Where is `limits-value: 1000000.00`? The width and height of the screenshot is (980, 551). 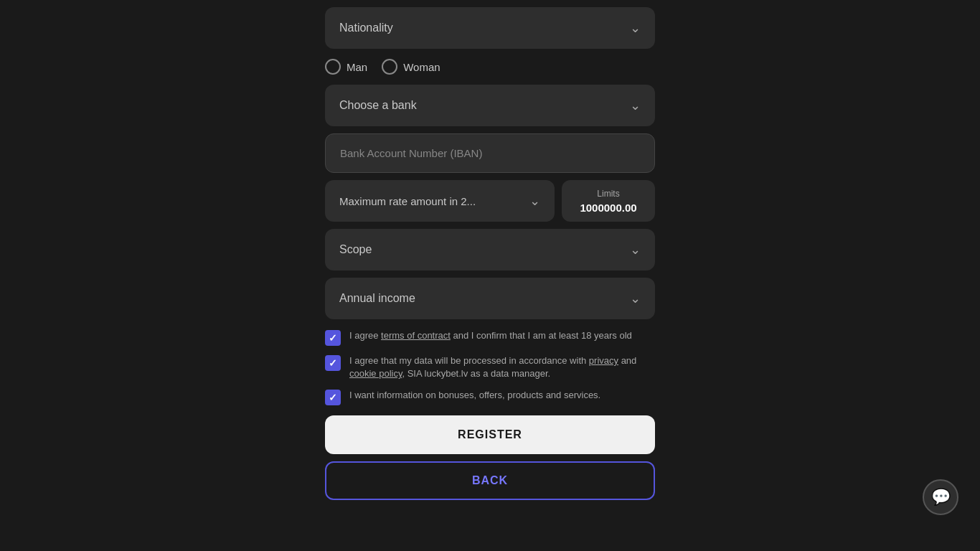
limits-value: 1000000.00 is located at coordinates (608, 208).